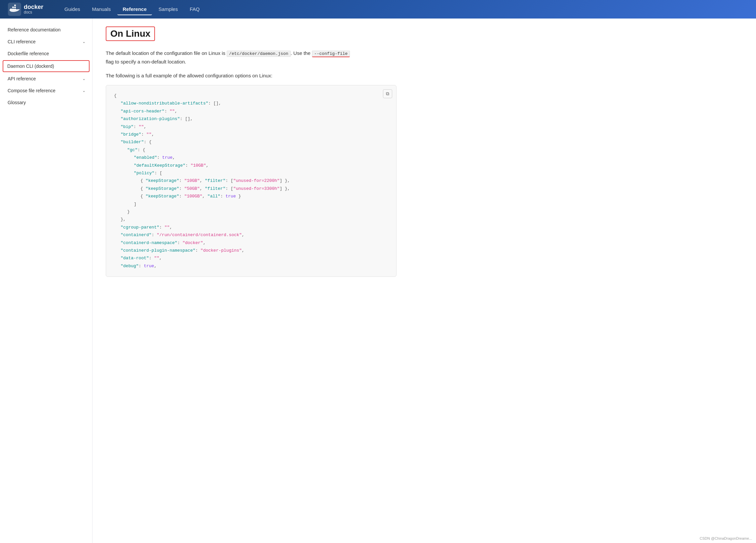 This screenshot has height=543, width=756. Describe the element at coordinates (33, 9) in the screenshot. I see `logo-text: dockerdocs` at that location.